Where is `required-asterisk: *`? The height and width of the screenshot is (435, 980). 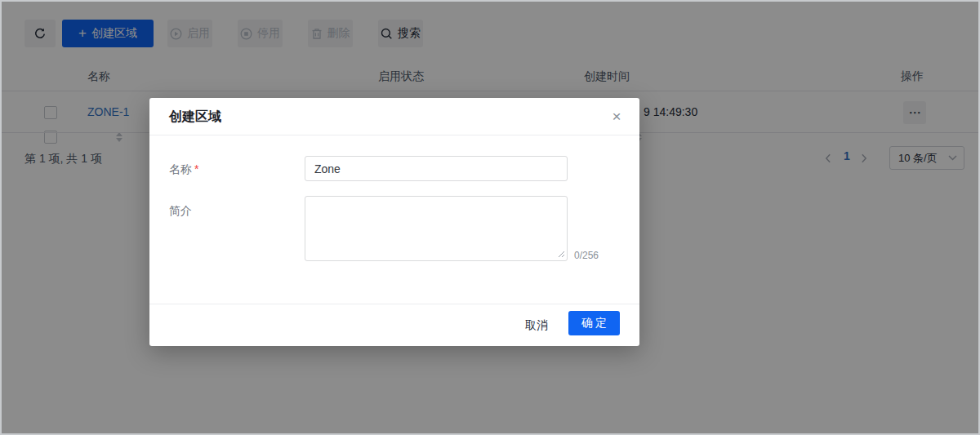
required-asterisk: * is located at coordinates (196, 169).